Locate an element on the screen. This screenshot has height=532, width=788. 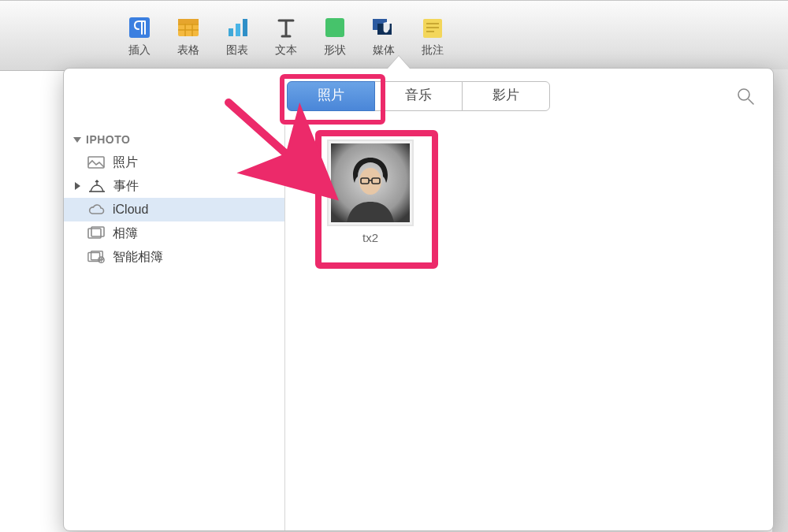
thumbnail-label: tx2 is located at coordinates (370, 238).